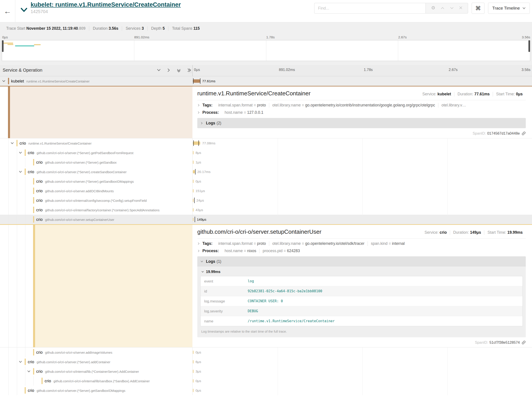  Describe the element at coordinates (362, 261) in the screenshot. I see `logs-accordion-header: Logs(1)` at that location.